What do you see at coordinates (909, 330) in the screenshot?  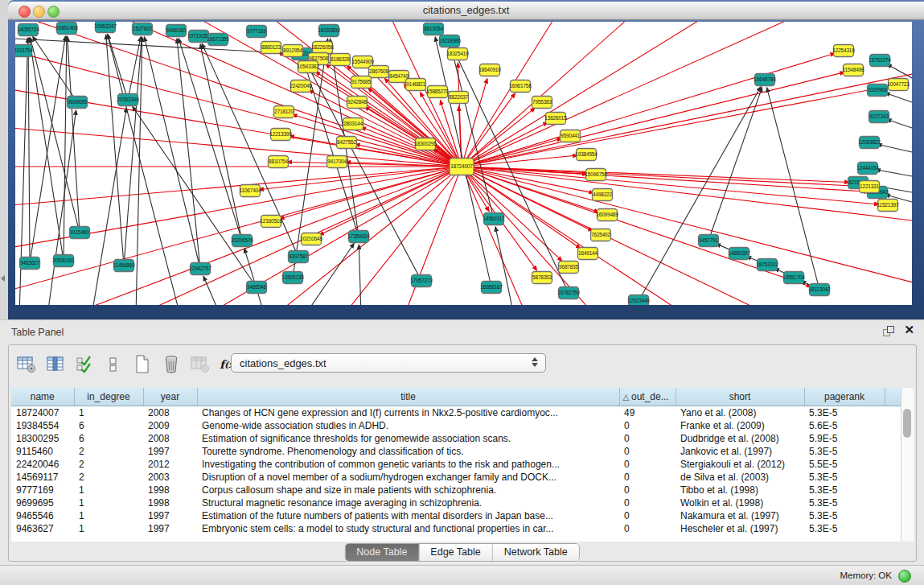 I see `close-panel-icon: ✕` at bounding box center [909, 330].